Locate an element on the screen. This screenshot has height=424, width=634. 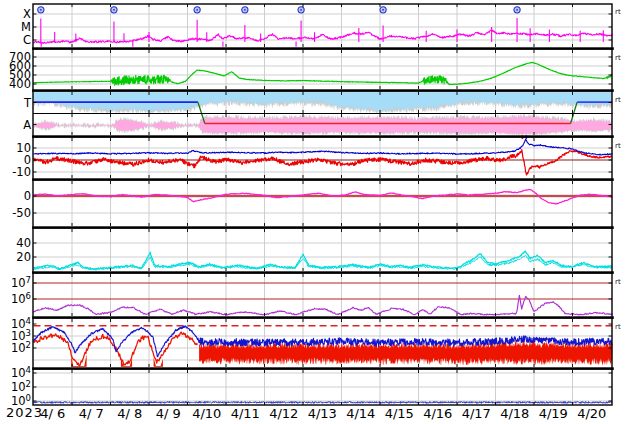
panel-dst is located at coordinates (324, 204).